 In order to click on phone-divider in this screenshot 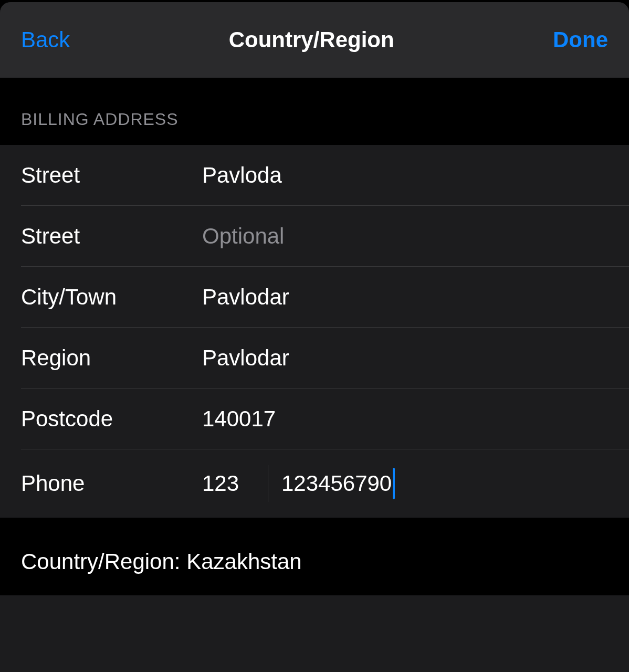, I will do `click(268, 484)`.